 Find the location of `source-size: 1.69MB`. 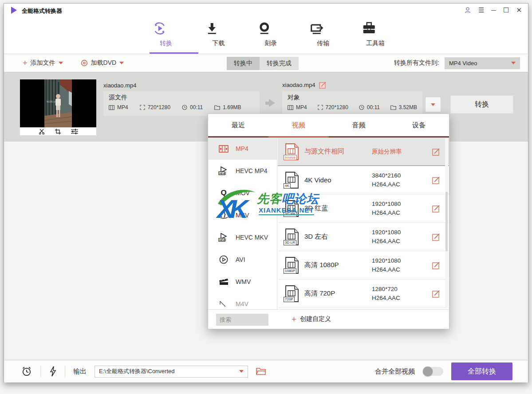

source-size: 1.69MB is located at coordinates (232, 107).